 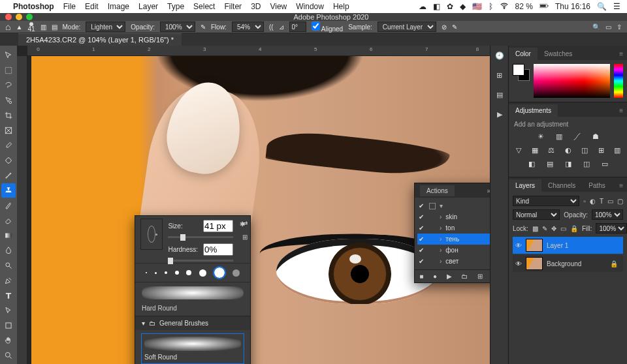 I want to click on color-balance-icon: ⚖, so click(x=551, y=150).